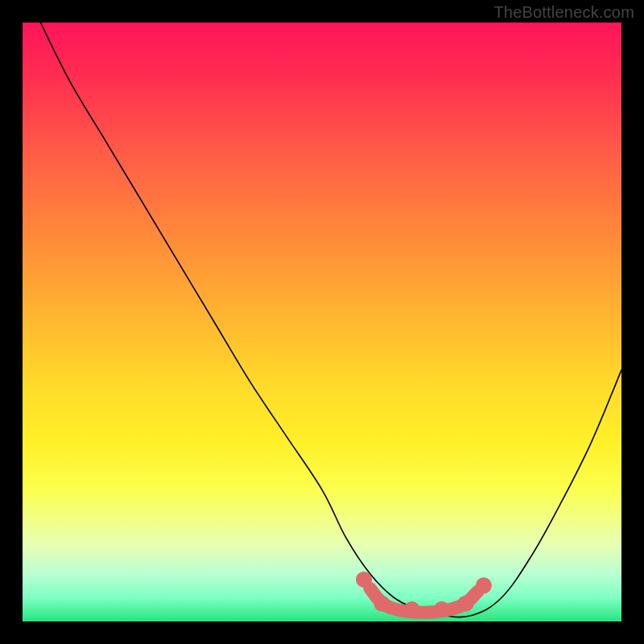 This screenshot has height=644, width=644. What do you see at coordinates (423, 594) in the screenshot?
I see `highlight-points-group` at bounding box center [423, 594].